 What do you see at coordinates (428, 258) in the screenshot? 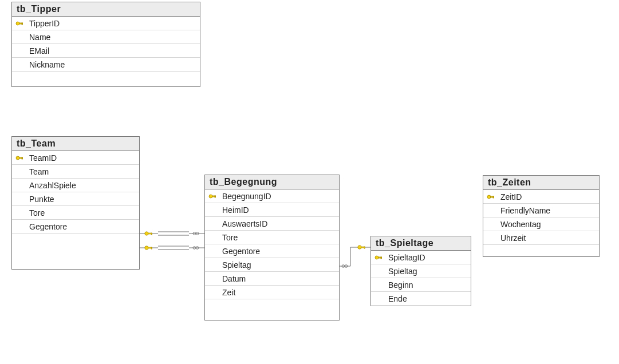
I see `column-name: SpieltagID` at bounding box center [428, 258].